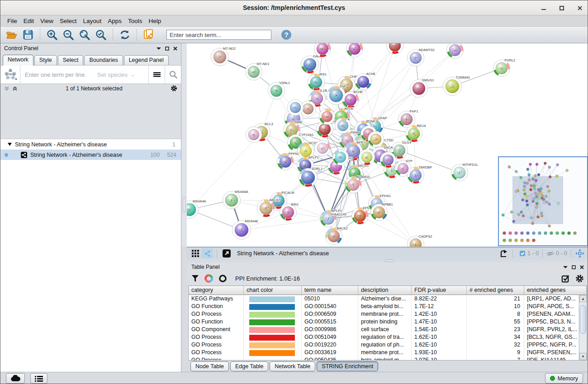  What do you see at coordinates (337, 236) in the screenshot?
I see `network-node: BACE2` at bounding box center [337, 236].